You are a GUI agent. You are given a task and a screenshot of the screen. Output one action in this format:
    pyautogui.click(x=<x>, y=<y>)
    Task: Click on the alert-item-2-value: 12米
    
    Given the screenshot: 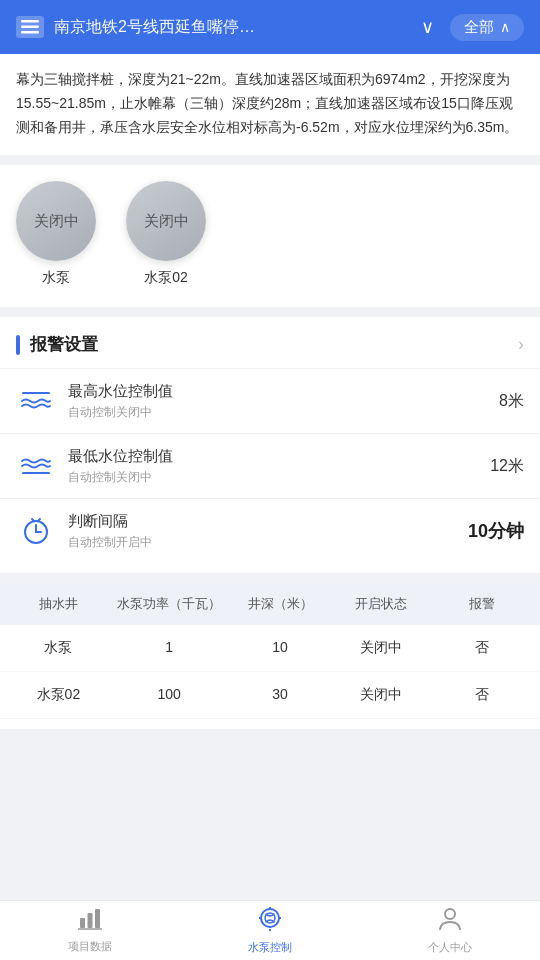 What is the action you would take?
    pyautogui.click(x=507, y=466)
    